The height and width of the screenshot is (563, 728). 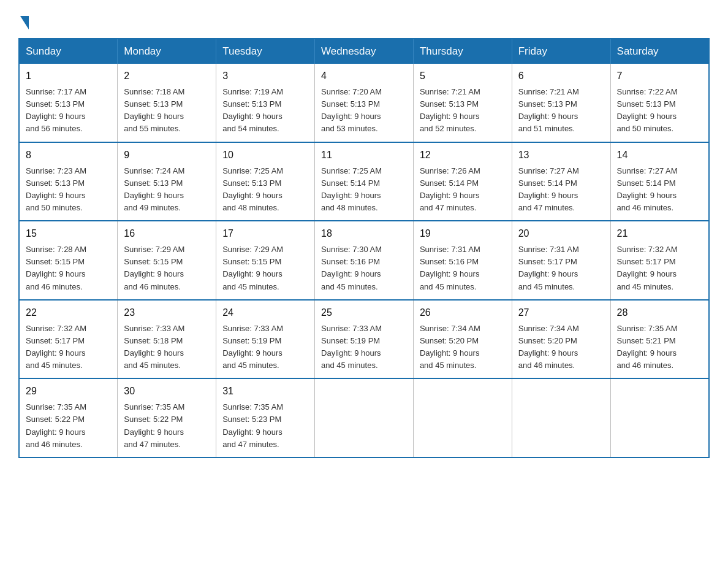 I want to click on calendar-cell: 9 Sunrise: 7:24 AM Sunset: 5:13 PM Dayli…, so click(x=167, y=182).